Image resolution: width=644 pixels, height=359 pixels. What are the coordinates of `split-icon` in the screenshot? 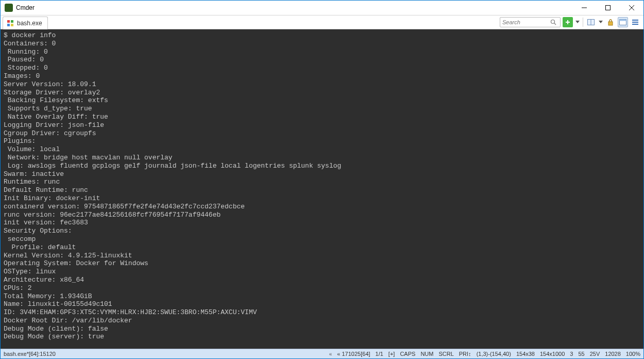 It's located at (591, 22).